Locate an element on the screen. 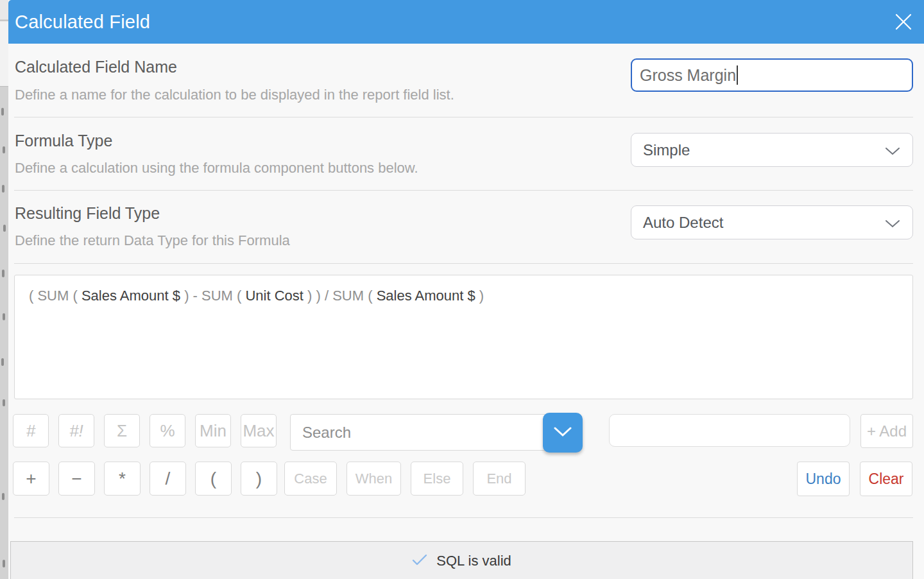 The width and height of the screenshot is (924, 579). text-caret is located at coordinates (737, 75).